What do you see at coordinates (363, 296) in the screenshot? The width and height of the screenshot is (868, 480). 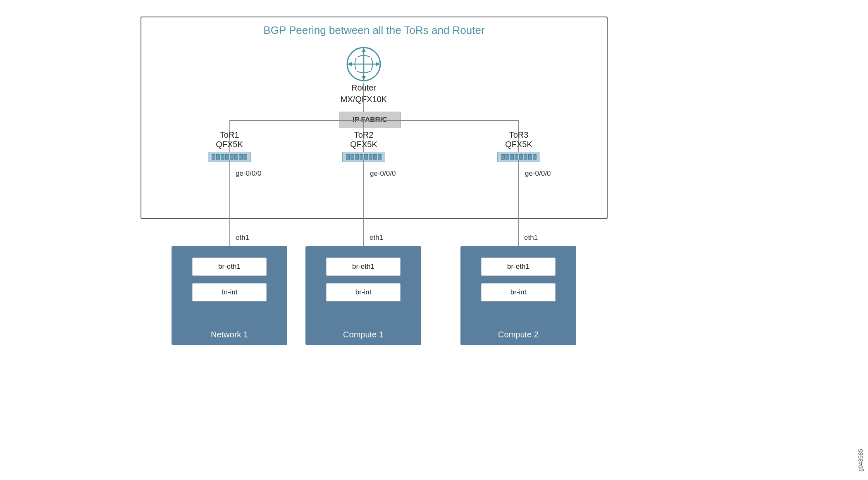 I see `compute1-box: br-eth1 br-int Compute 1` at bounding box center [363, 296].